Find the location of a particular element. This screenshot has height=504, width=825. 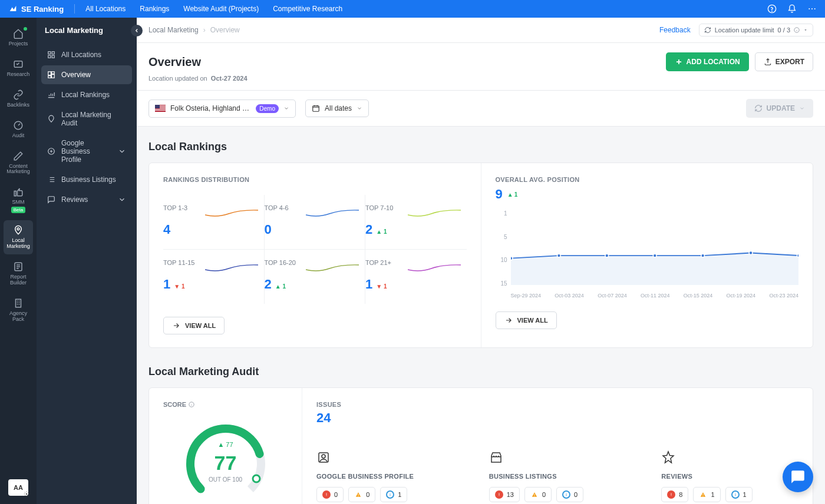

location-selector: Folk Osteria, Highland Dr., Holl... Demo is located at coordinates (222, 108).